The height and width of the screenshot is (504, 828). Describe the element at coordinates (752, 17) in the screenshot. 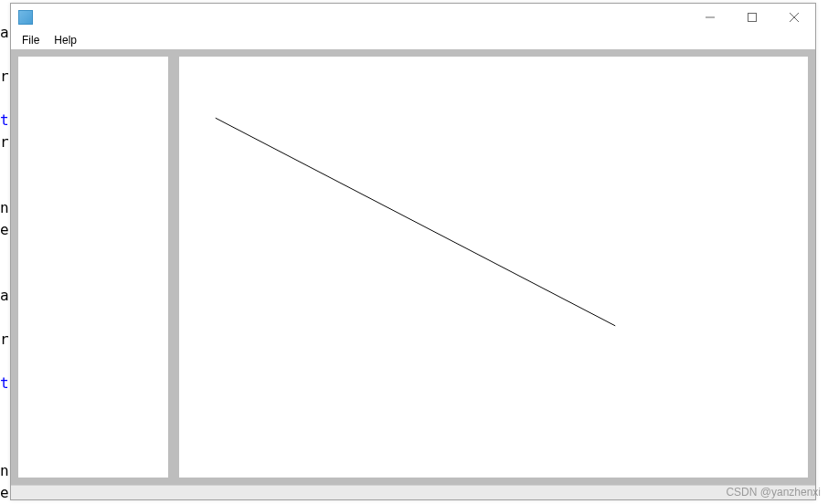

I see `maximize-button` at that location.